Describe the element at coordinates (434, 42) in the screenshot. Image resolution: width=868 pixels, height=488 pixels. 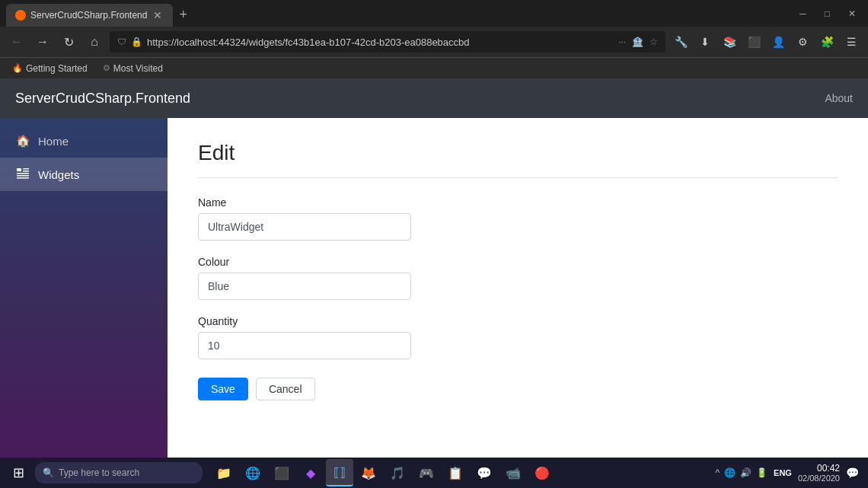
I see `nav-bar: ← → ↻ ⌂ 🛡 🔒 https://localhost:44324/widg…` at that location.